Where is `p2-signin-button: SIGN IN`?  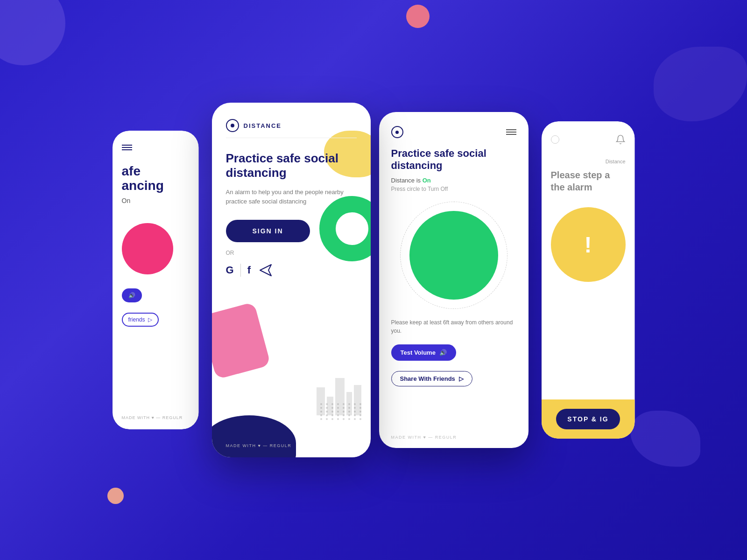 p2-signin-button: SIGN IN is located at coordinates (268, 231).